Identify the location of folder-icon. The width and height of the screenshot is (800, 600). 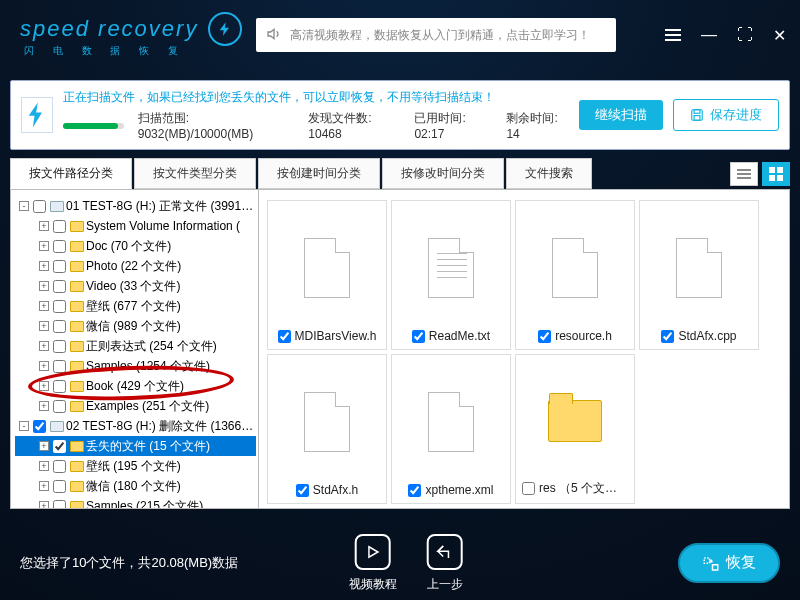
(575, 421).